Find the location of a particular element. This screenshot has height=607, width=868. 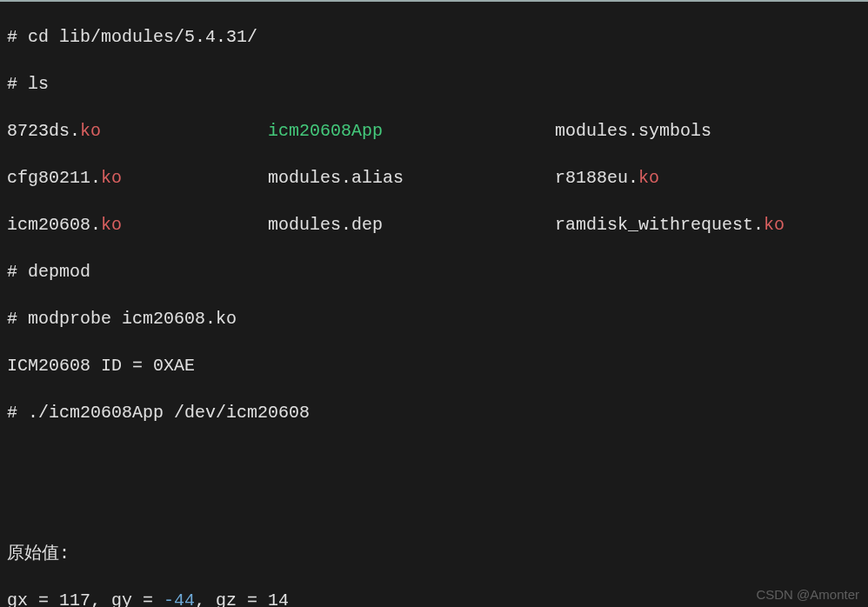

file-name: 8723ds. is located at coordinates (43, 130).